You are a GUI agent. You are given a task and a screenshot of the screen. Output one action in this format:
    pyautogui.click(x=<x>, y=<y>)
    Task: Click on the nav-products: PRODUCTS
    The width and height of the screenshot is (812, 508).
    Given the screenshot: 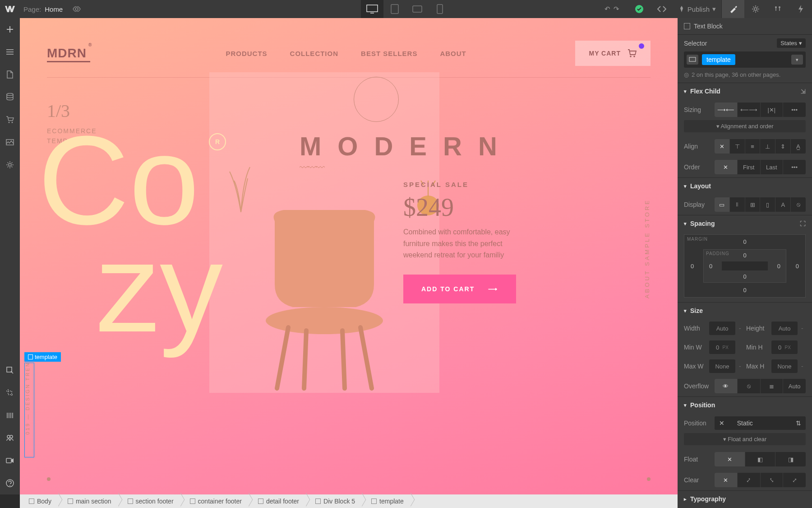 What is the action you would take?
    pyautogui.click(x=246, y=53)
    